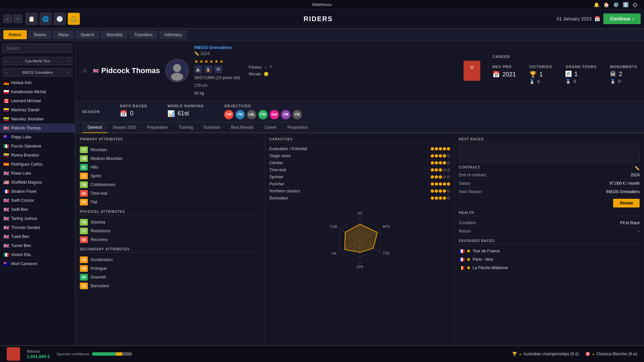 The width and height of the screenshot is (644, 362). What do you see at coordinates (119, 354) in the screenshot?
I see `sponsor-bar-yellow` at bounding box center [119, 354].